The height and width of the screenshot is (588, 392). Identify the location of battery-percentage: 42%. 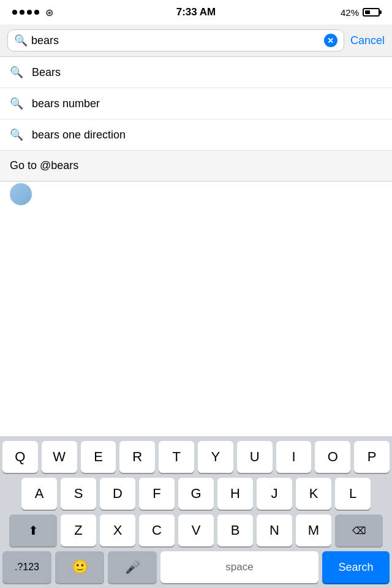
(350, 12).